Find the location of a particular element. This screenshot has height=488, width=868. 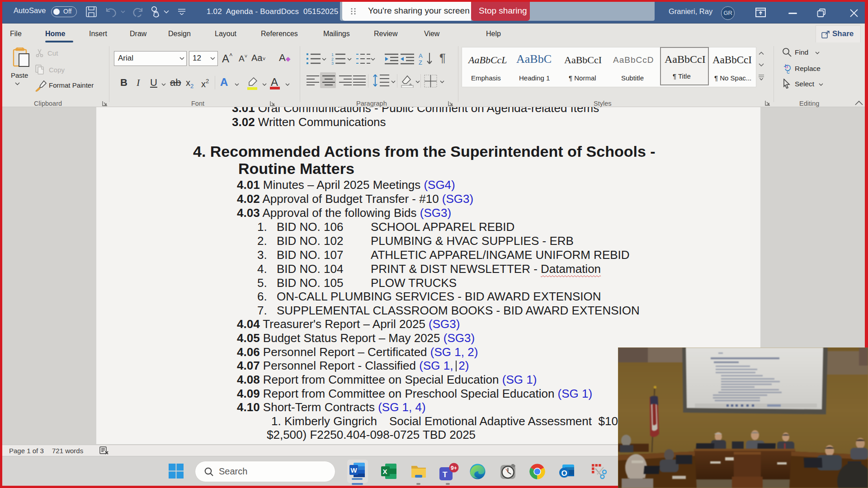

svg-text: W is located at coordinates (354, 470).